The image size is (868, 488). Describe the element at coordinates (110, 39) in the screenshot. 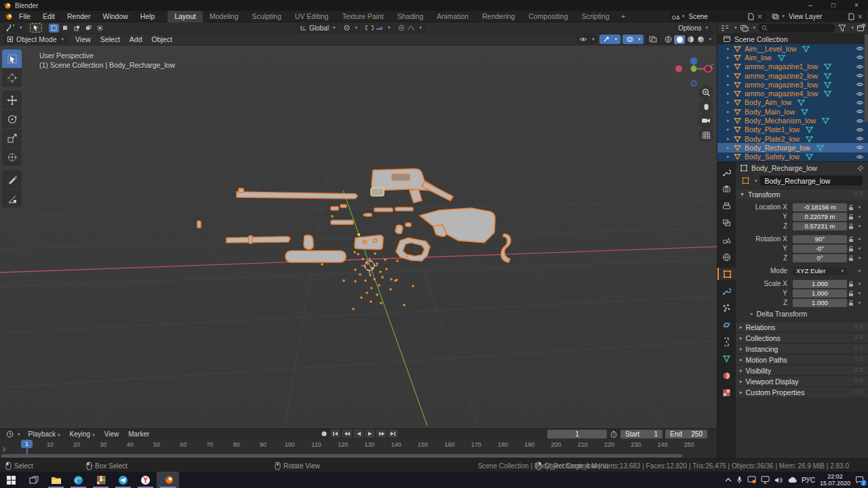

I see `viewport-menu-select: Select` at that location.